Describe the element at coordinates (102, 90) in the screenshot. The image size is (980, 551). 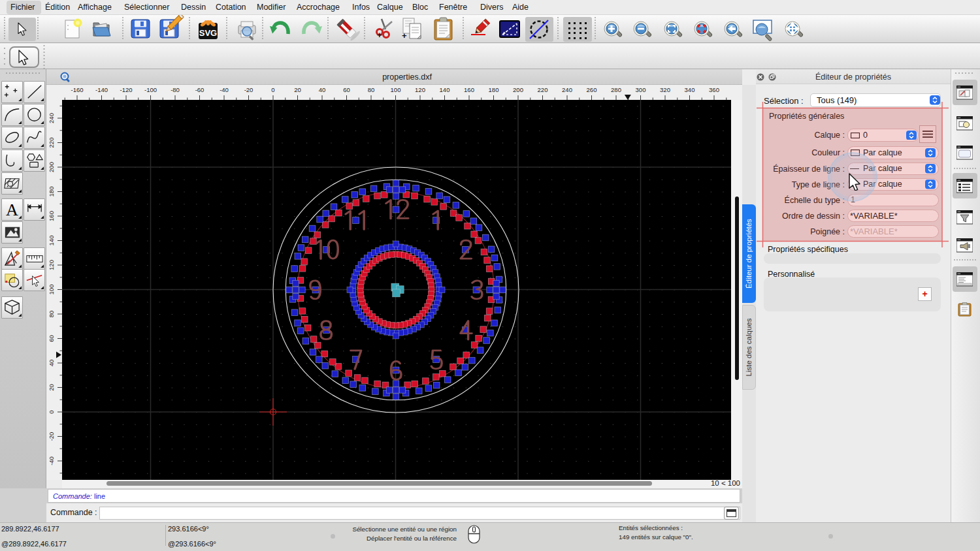
I see `svg-text: -140` at that location.